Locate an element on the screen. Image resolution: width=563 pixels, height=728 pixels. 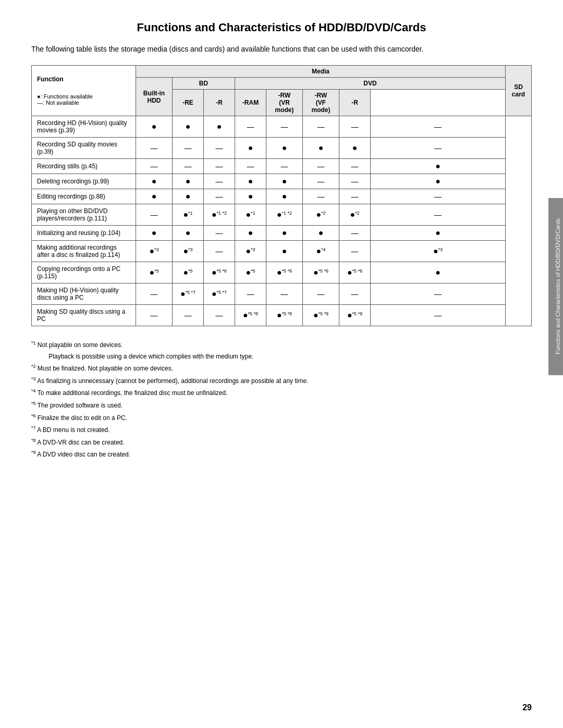
legend-unavailable: —: Not available is located at coordinates (83, 103).